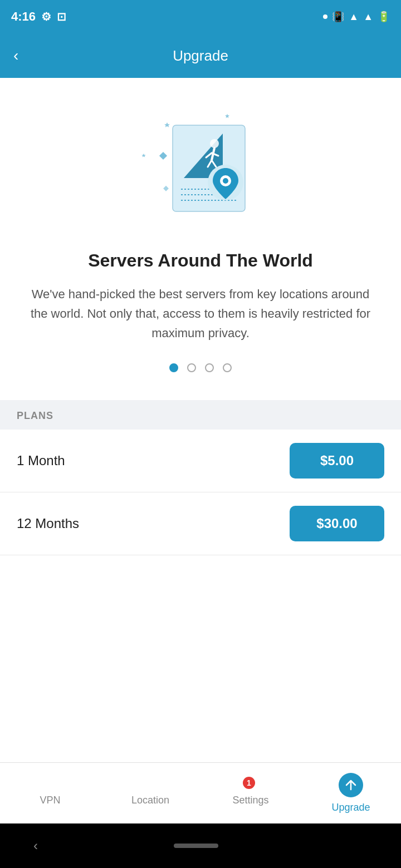  What do you see at coordinates (200, 492) in the screenshot?
I see `plans-list: 1 Month $5.00 12 Months $30.00` at bounding box center [200, 492].